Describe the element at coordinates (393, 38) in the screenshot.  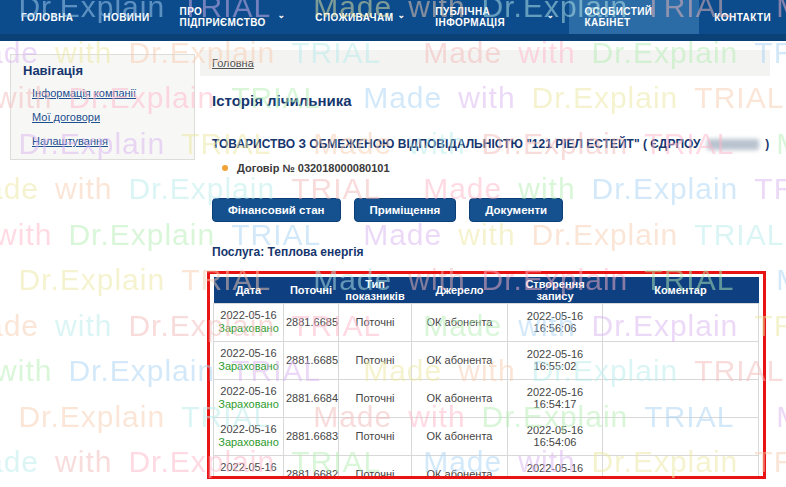
I see `top-nav-strip` at that location.